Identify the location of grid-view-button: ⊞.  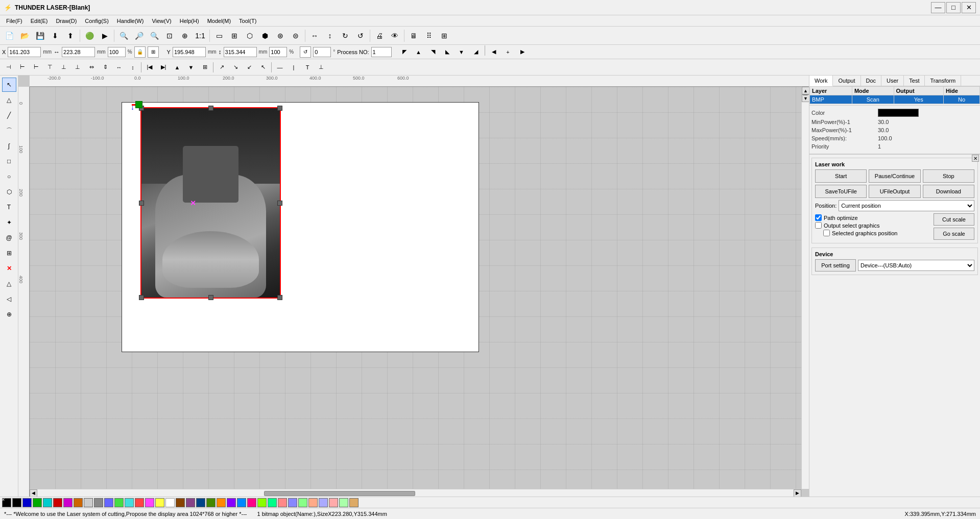
(153, 52).